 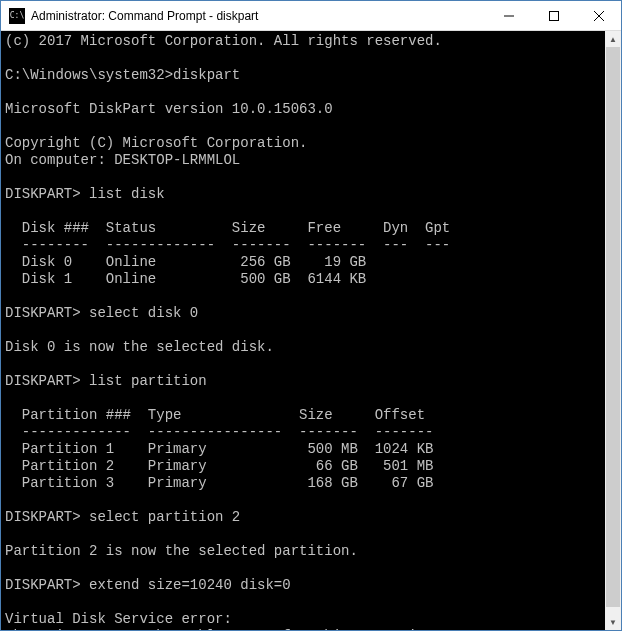 I want to click on window-title: Administrator: Command Prompt - diskpart, so click(x=258, y=16).